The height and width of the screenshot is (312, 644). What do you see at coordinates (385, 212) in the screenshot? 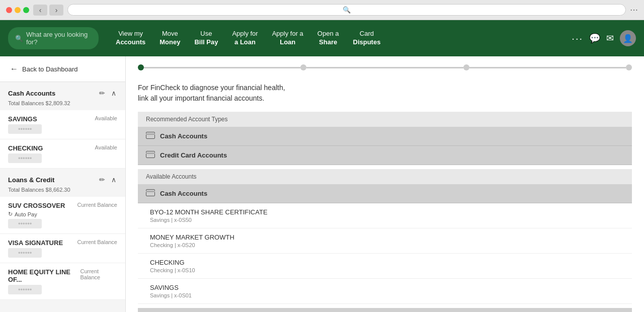
I see `account-name-byo: BYO-12 MONTH SHARE CERTIFICATE` at bounding box center [385, 212].